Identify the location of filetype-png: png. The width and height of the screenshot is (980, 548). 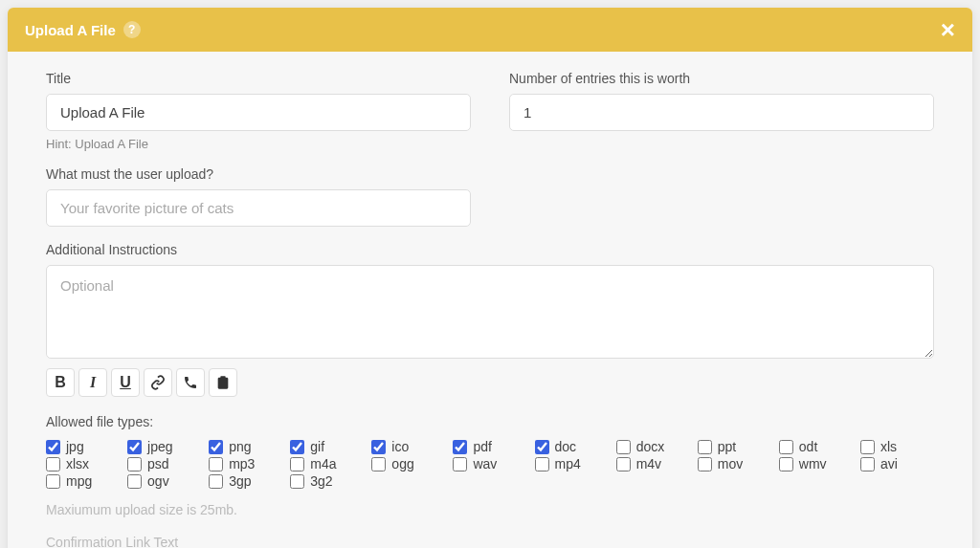
(245, 447).